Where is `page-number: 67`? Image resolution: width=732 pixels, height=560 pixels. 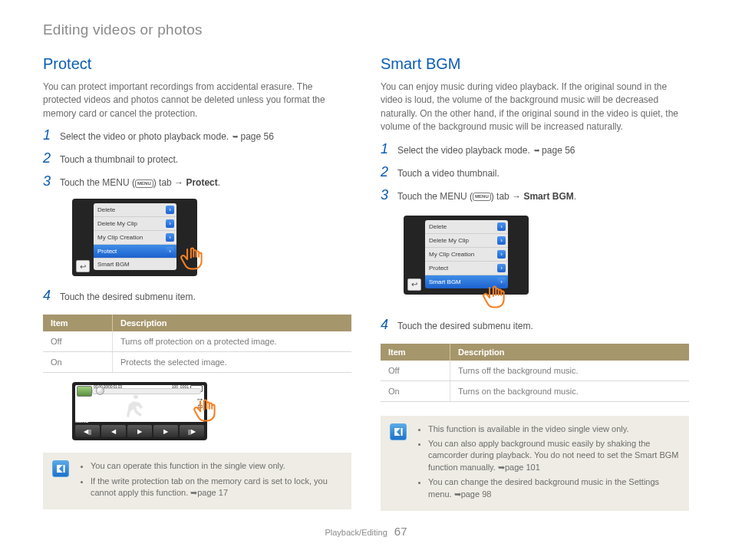 page-number: 67 is located at coordinates (401, 531).